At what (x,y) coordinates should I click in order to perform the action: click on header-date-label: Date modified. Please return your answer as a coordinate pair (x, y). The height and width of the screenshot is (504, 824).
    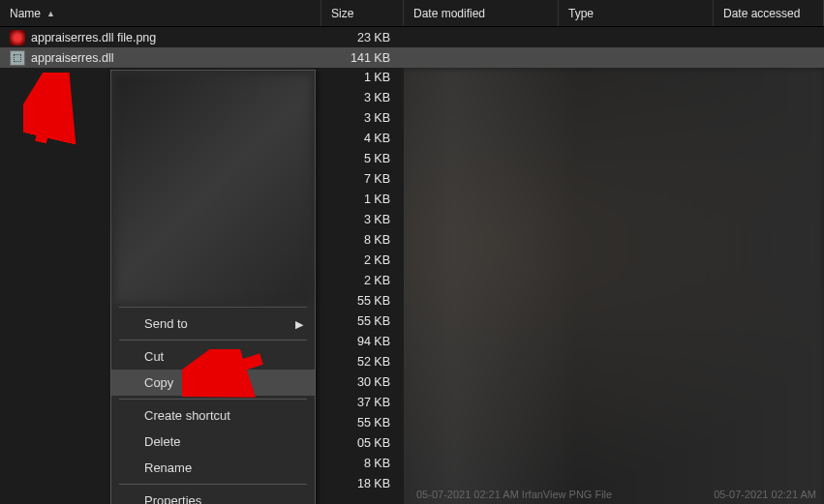
    Looking at the image, I should click on (449, 14).